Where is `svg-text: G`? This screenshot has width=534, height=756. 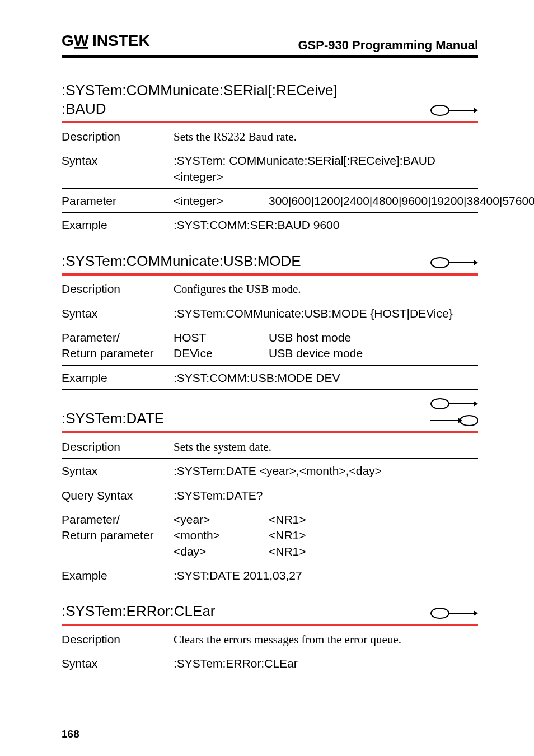 svg-text: G is located at coordinates (67, 41).